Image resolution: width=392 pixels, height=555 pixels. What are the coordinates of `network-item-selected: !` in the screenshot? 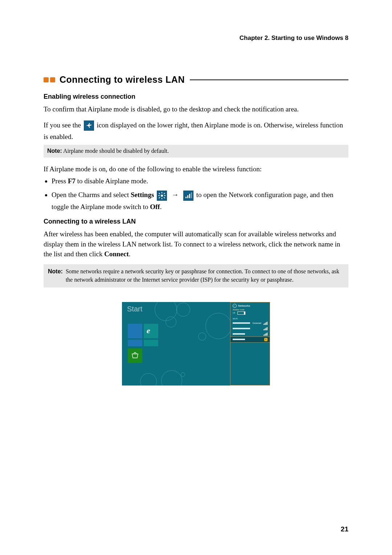 It's located at (250, 340).